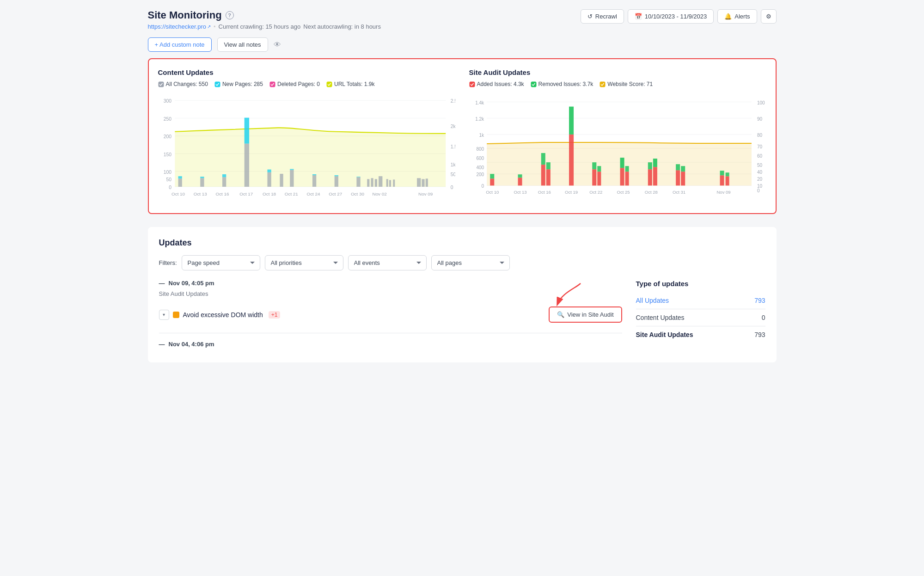  I want to click on notes-bar: + Add custom note View all notes 👁, so click(462, 44).